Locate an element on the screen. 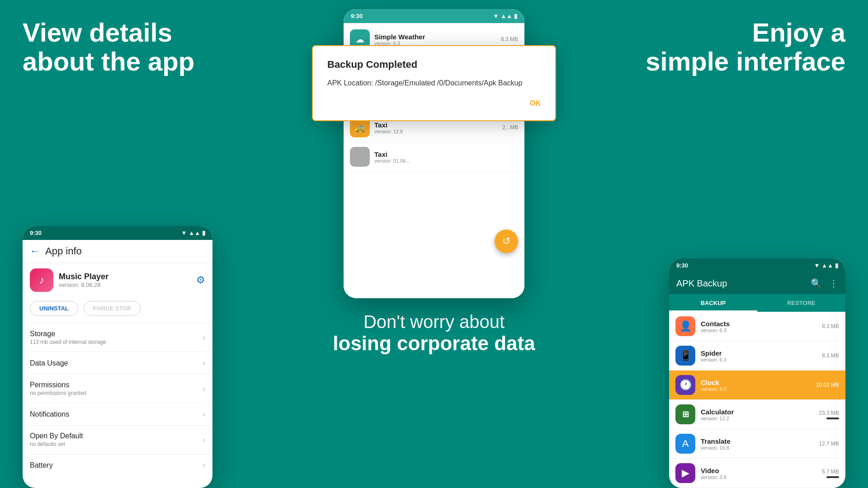 The width and height of the screenshot is (868, 488). calculator-size: 23.3 MB is located at coordinates (829, 413).